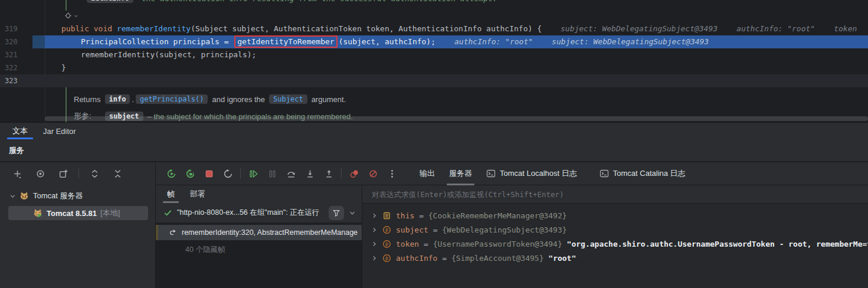  What do you see at coordinates (8, 29) in the screenshot?
I see `line-number: 319` at bounding box center [8, 29].